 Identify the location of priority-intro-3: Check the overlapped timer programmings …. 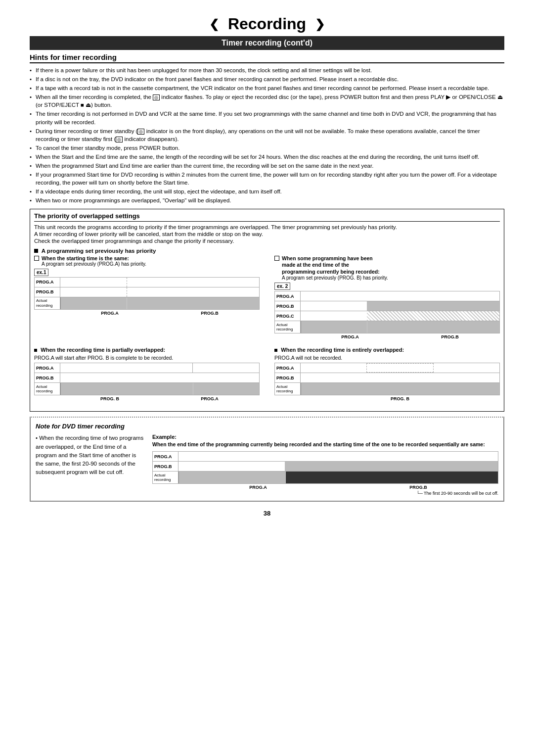
(267, 241).